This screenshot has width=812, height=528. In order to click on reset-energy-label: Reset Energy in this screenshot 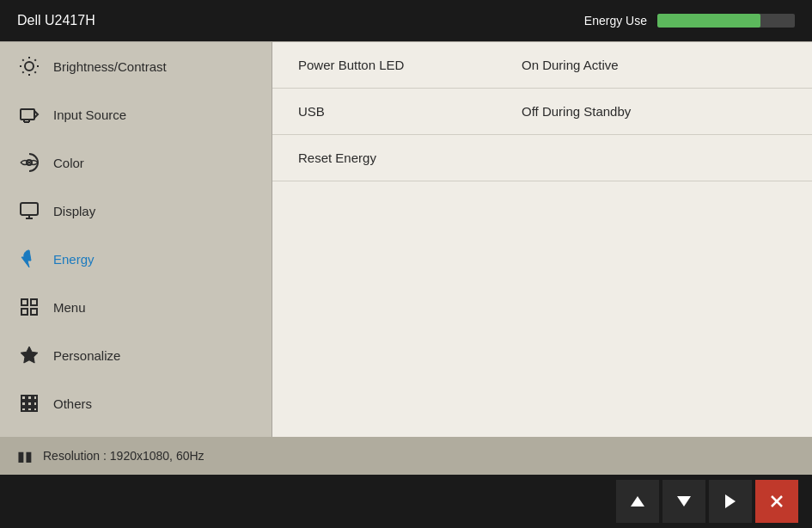, I will do `click(410, 158)`.